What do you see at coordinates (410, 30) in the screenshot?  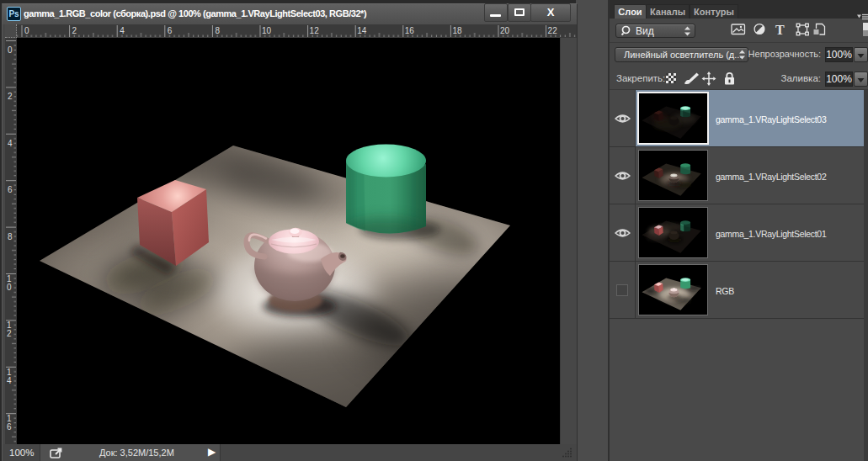 I see `svg-text: 16` at bounding box center [410, 30].